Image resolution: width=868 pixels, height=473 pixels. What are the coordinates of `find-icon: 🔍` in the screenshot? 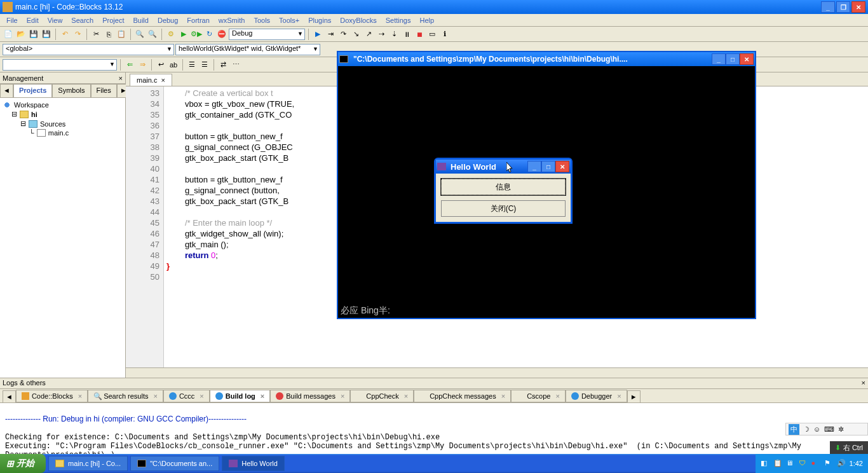 It's located at (140, 34).